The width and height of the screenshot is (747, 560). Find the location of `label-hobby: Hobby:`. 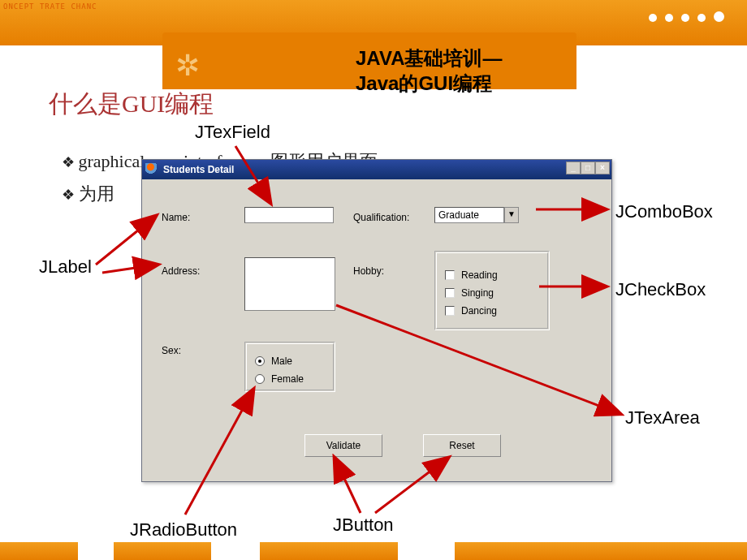

label-hobby: Hobby: is located at coordinates (369, 271).